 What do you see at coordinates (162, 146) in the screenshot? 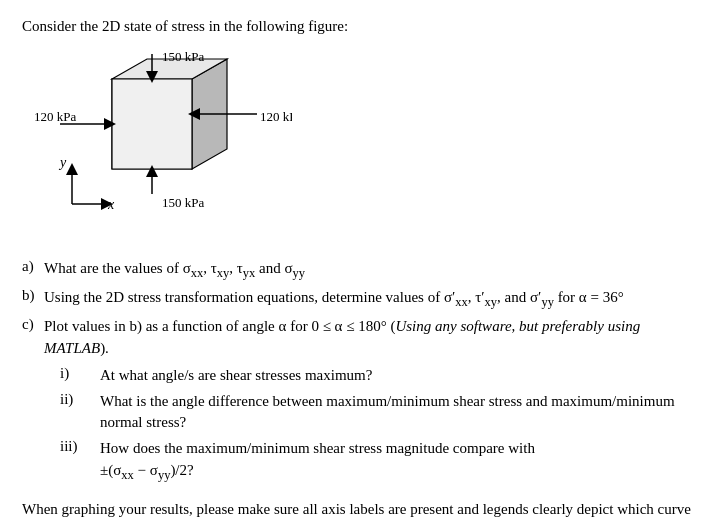
I see `stress-figure: 150 kPa 150 kPa 120 kPa 120 kPa y x` at bounding box center [162, 146].